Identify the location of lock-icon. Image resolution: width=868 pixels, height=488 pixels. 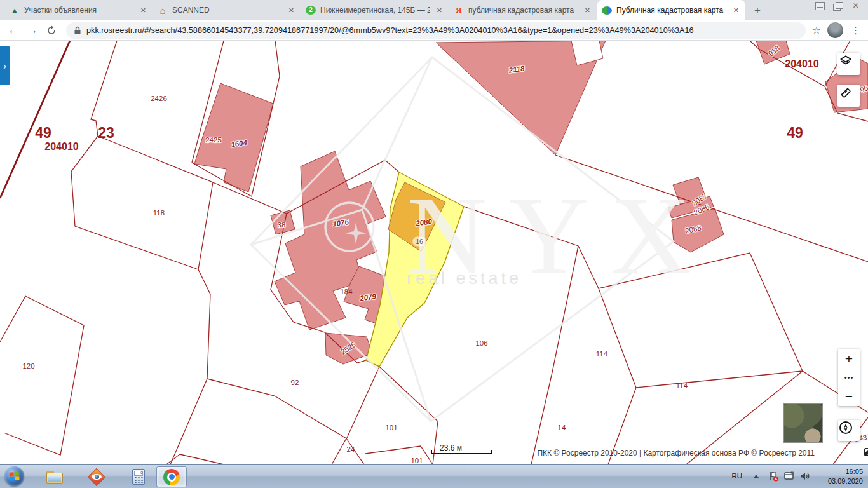
(78, 30).